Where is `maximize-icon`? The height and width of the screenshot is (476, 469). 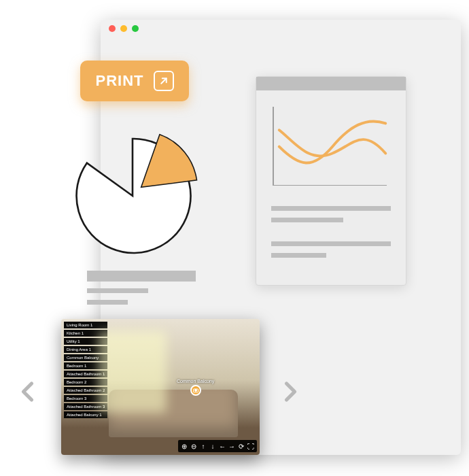
maximize-icon is located at coordinates (135, 29).